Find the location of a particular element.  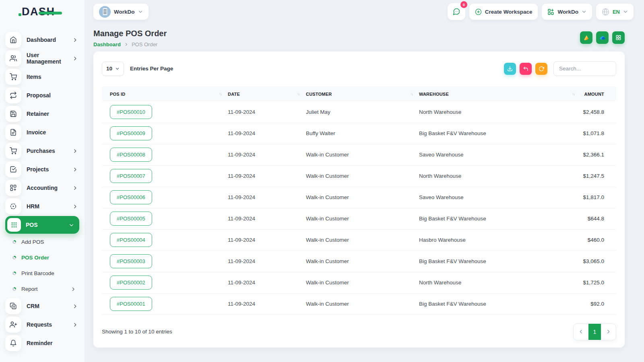

amount-cell: $92.0 is located at coordinates (597, 304).